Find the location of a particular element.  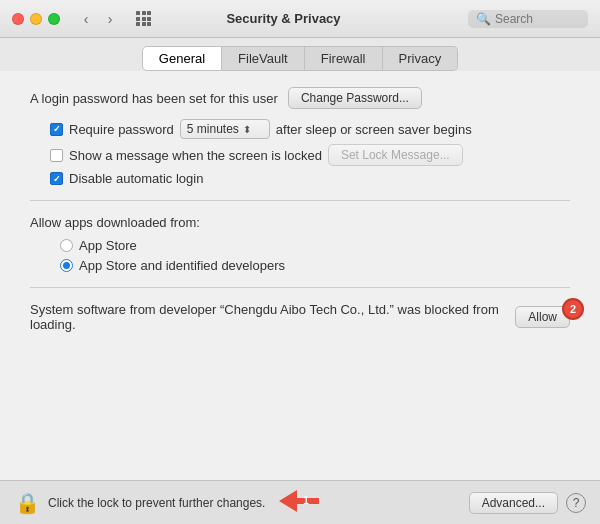

help-button: ? is located at coordinates (576, 503).